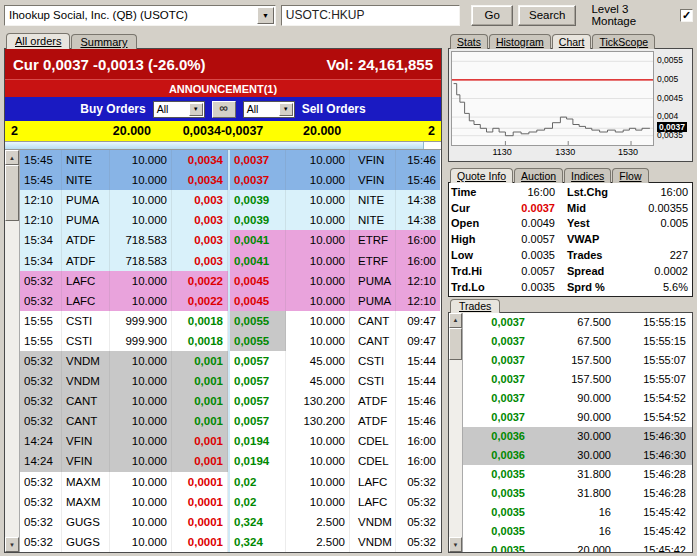  I want to click on level3-montage-label: Level 3 Montage, so click(633, 15).